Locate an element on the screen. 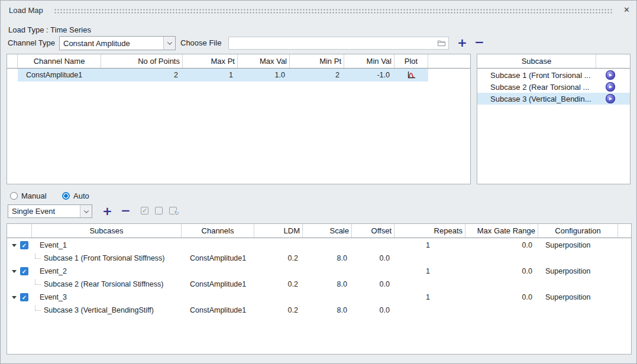  add-channel-button: + is located at coordinates (463, 43).